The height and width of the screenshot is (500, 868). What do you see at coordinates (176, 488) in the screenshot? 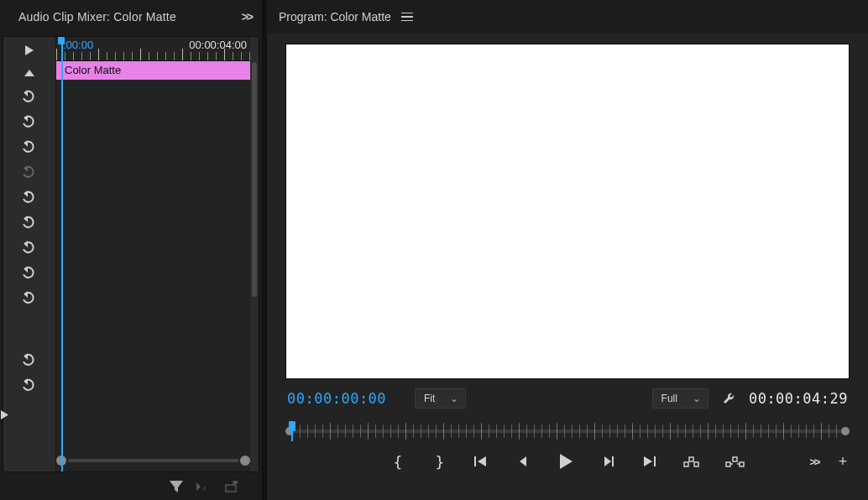
I see `filter-icon` at bounding box center [176, 488].